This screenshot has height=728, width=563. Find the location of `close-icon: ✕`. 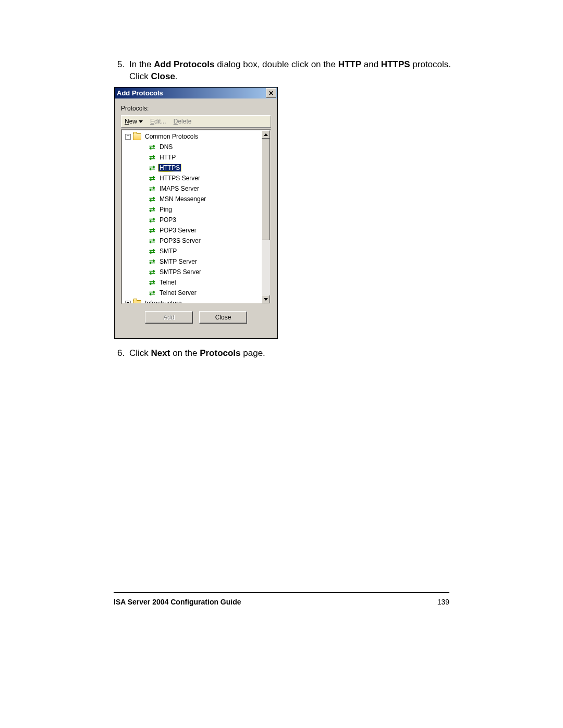

close-icon: ✕ is located at coordinates (271, 93).